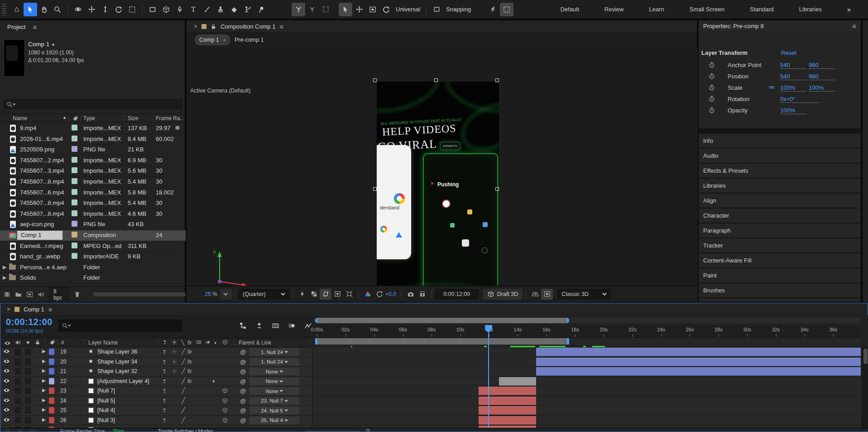 The width and height of the screenshot is (868, 432). What do you see at coordinates (30, 295) in the screenshot?
I see `new-composition-icon` at bounding box center [30, 295].